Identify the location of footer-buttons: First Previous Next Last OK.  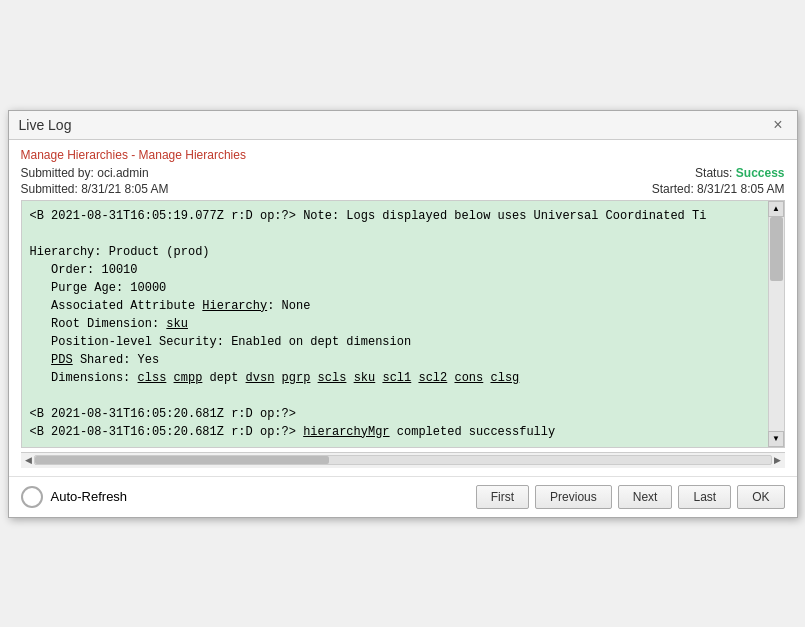
(630, 497).